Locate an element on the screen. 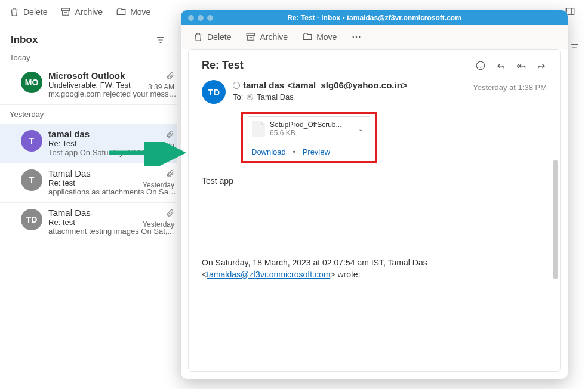 This screenshot has width=588, height=389. attachment-name: SetupProd_OffScrub... is located at coordinates (313, 125).